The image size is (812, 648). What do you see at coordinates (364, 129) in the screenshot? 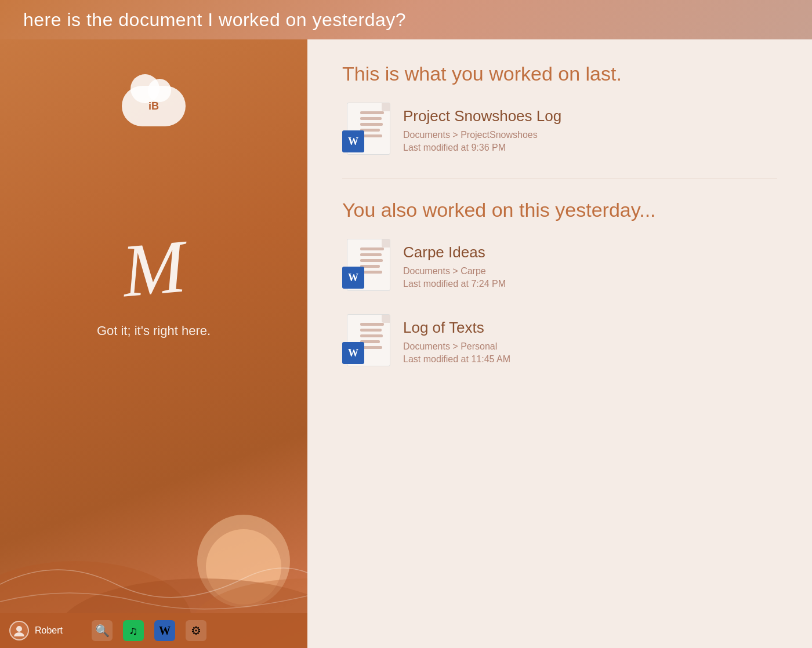
I see `word-doc-icon-1: W` at bounding box center [364, 129].